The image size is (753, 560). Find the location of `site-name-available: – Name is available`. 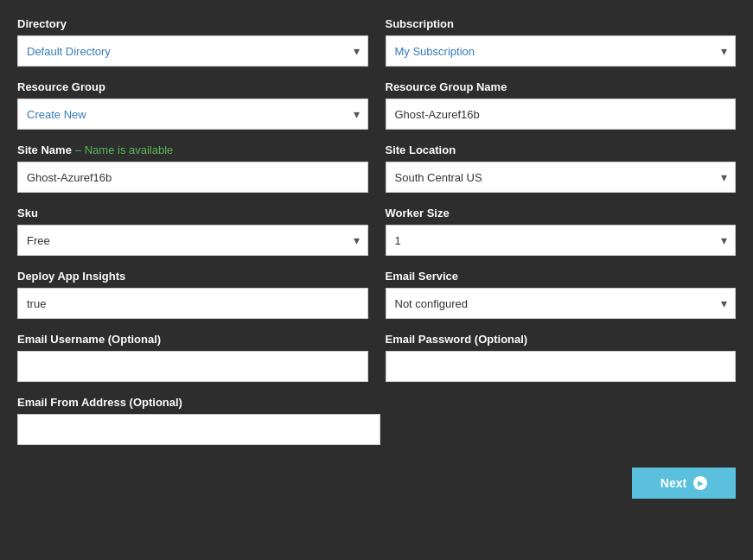

site-name-available: – Name is available is located at coordinates (124, 150).